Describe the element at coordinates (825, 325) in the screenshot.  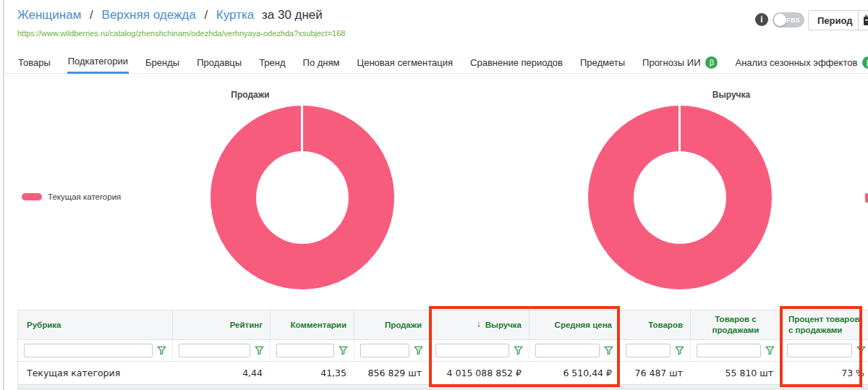
I see `column-header-percent-with-sales: Процент товаров с продажами` at that location.